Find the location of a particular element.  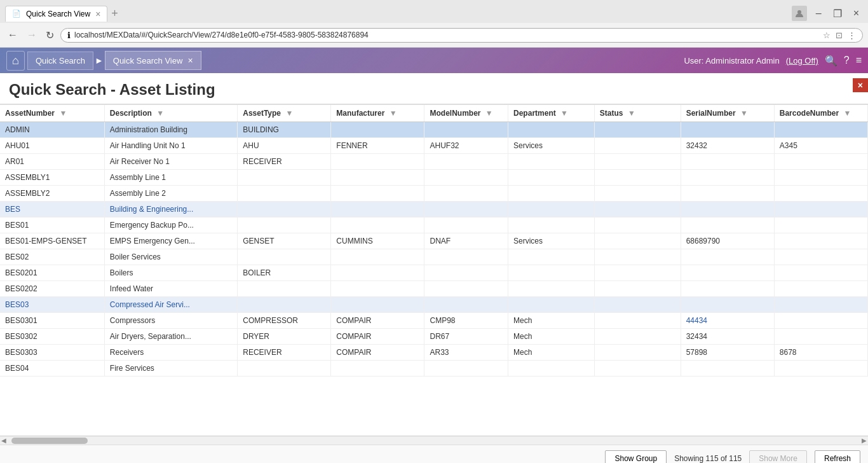

col-header-serial-number: SerialNumber ▼ is located at coordinates (727, 113).